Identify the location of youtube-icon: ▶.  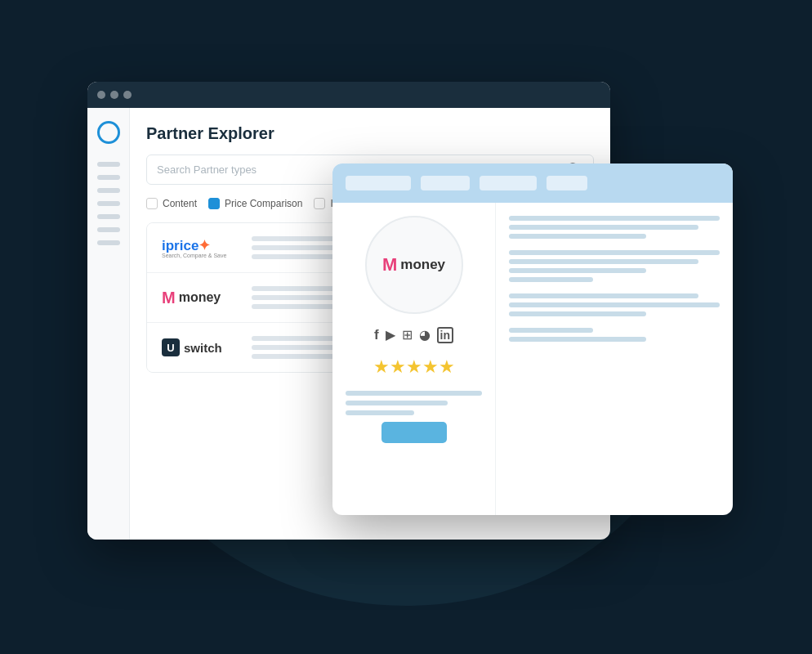
(390, 335).